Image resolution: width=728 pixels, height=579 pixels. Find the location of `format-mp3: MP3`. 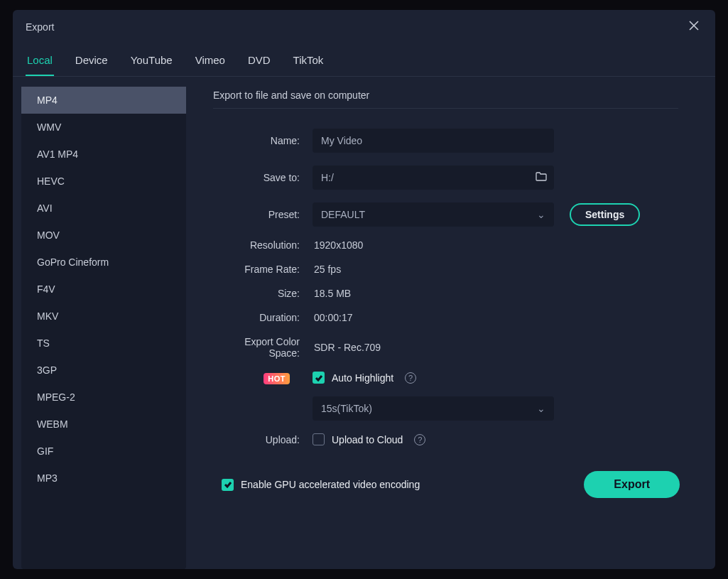

format-mp3: MP3 is located at coordinates (104, 478).